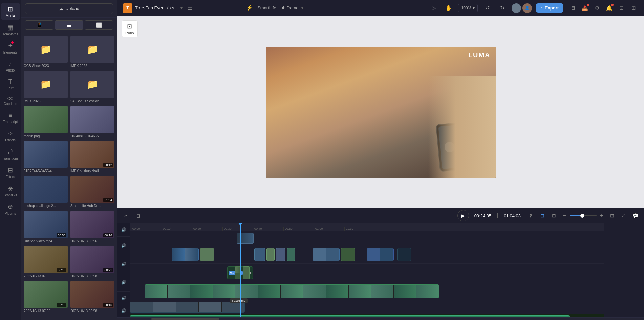 The image size is (644, 320). What do you see at coordinates (609, 8) in the screenshot?
I see `notification-icon-btn: 🔔` at bounding box center [609, 8].